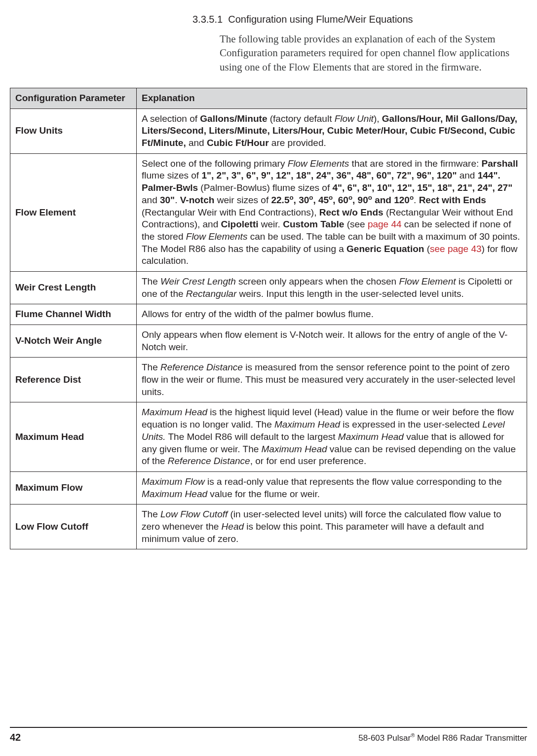 The width and height of the screenshot is (537, 756). What do you see at coordinates (268, 488) in the screenshot?
I see `table-row: Maximum FlowMaximum Flow is a read-only …` at bounding box center [268, 488].